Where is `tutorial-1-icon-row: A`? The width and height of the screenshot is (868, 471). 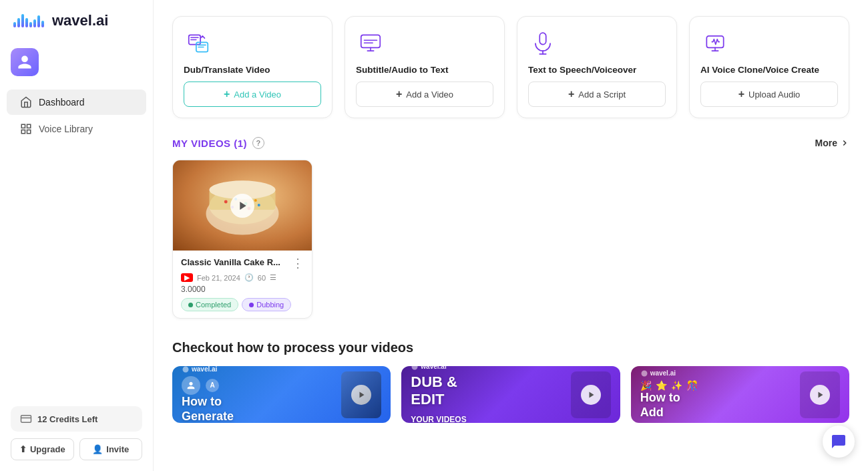 tutorial-1-icon-row: A is located at coordinates (262, 385).